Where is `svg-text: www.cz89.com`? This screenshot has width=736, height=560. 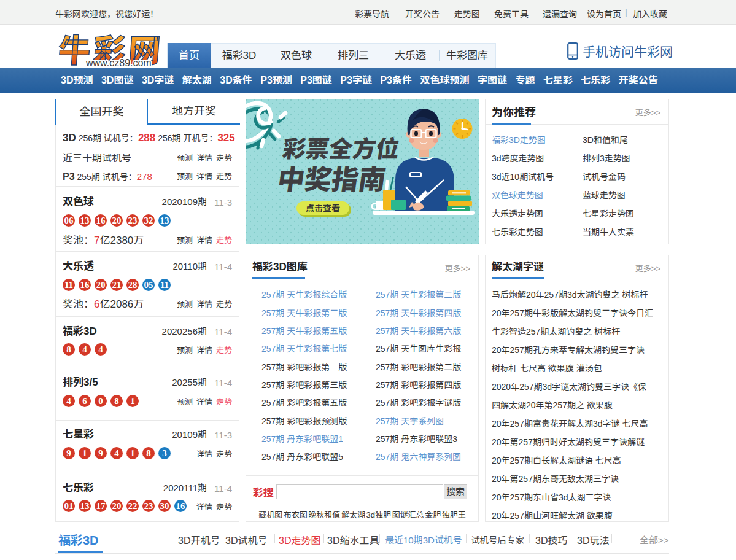
svg-text: www.cz89.com is located at coordinates (118, 63).